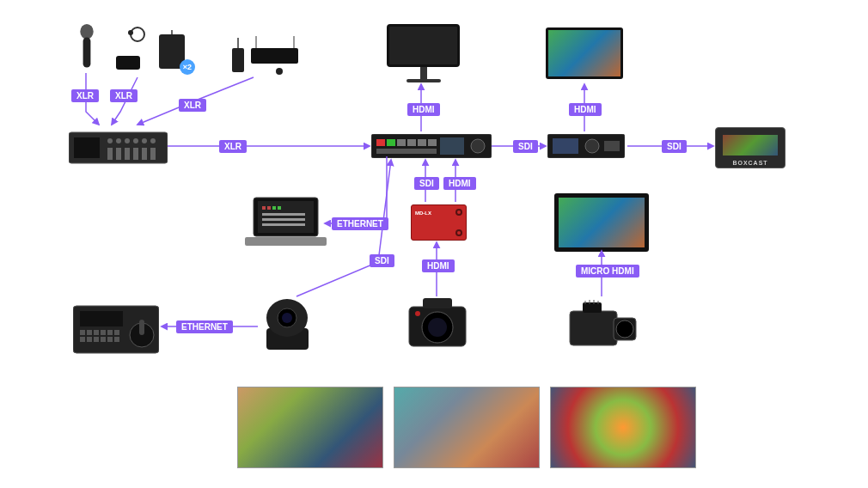  What do you see at coordinates (360, 223) in the screenshot?
I see `label-ethernet-laptop: ETHERNET` at bounding box center [360, 223].